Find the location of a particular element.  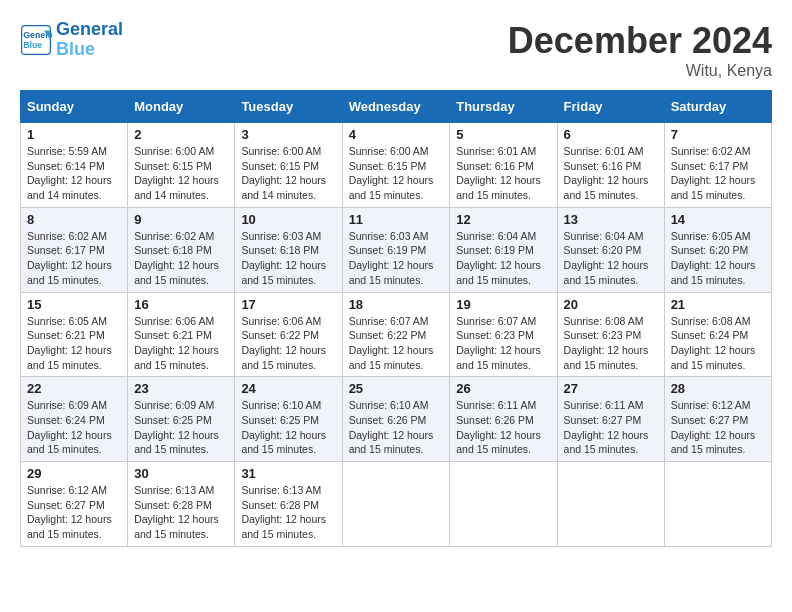

day-number: 13 is located at coordinates (611, 220).